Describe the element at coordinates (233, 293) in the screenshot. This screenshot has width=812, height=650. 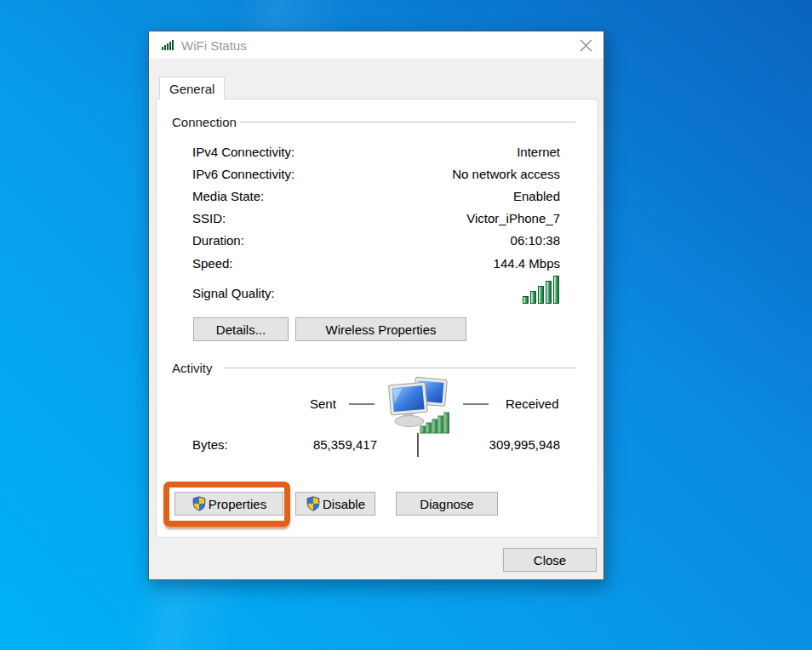
I see `signal-quality-label: Signal Quality:` at that location.